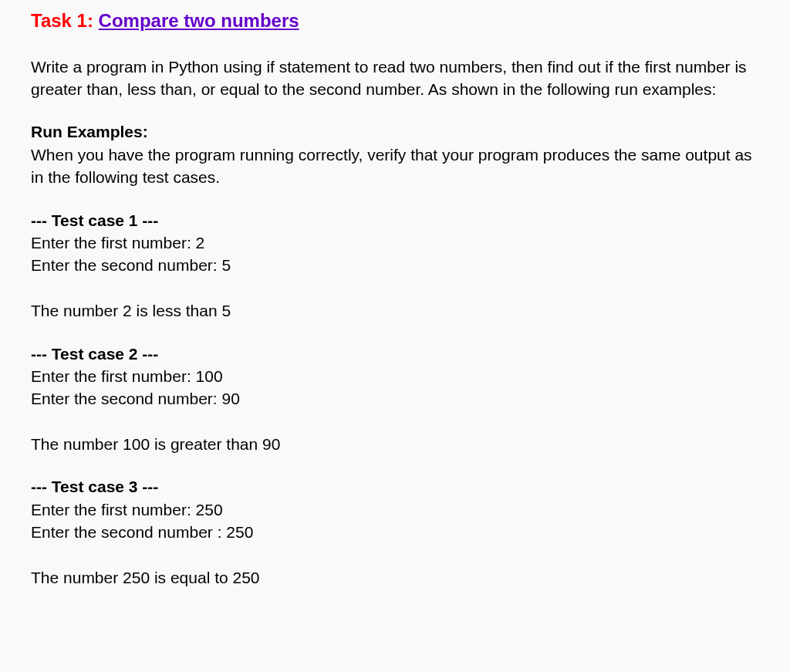 This screenshot has width=790, height=672. What do you see at coordinates (395, 577) in the screenshot?
I see `test-case-result: The number 250 is equal to 250` at bounding box center [395, 577].